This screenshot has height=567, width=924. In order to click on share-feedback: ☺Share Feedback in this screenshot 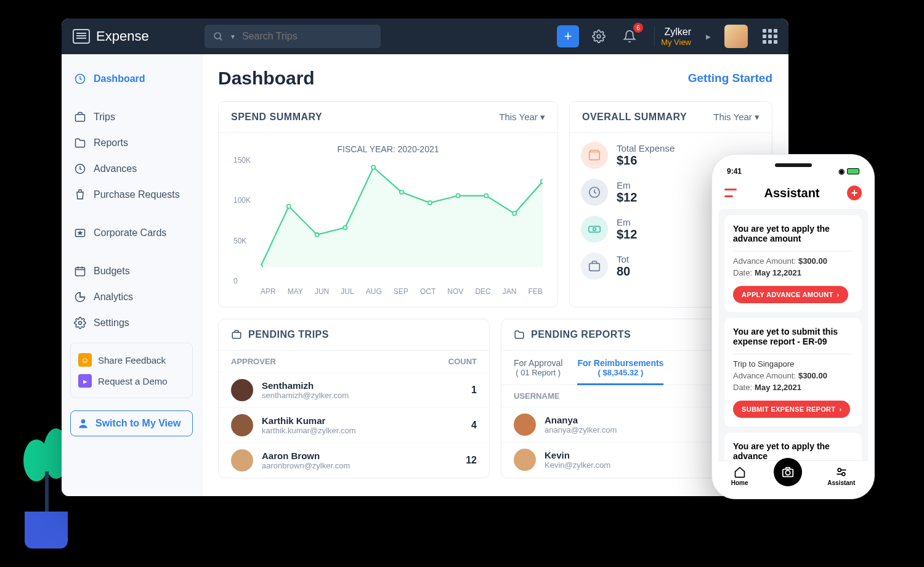, I will do `click(132, 360)`.